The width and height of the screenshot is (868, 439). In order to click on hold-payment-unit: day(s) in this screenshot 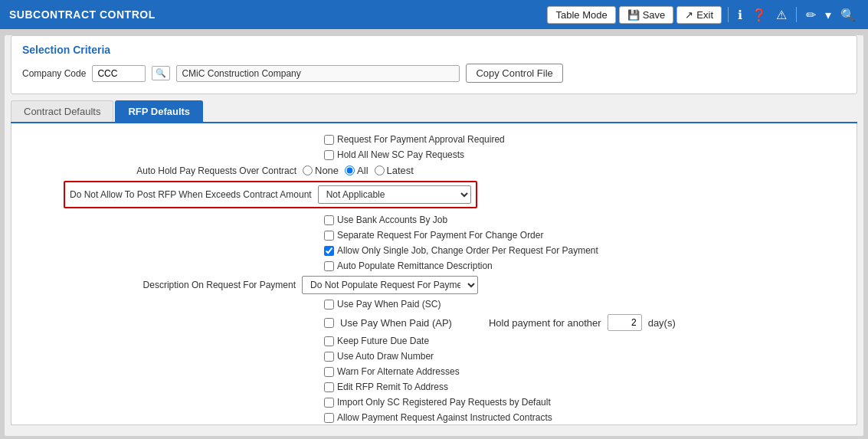, I will do `click(662, 323)`.